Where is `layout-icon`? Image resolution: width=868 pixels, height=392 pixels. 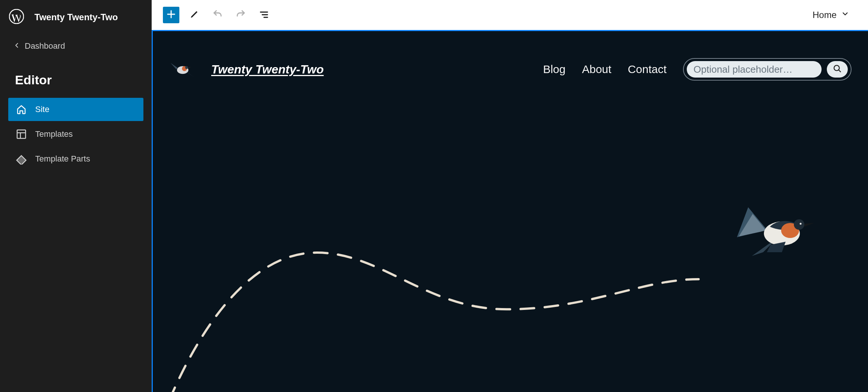 layout-icon is located at coordinates (21, 134).